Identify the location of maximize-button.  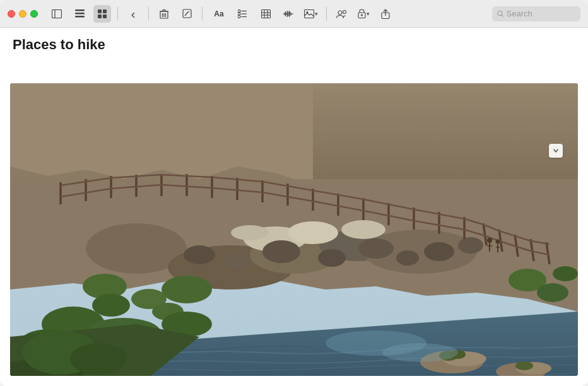
(34, 14).